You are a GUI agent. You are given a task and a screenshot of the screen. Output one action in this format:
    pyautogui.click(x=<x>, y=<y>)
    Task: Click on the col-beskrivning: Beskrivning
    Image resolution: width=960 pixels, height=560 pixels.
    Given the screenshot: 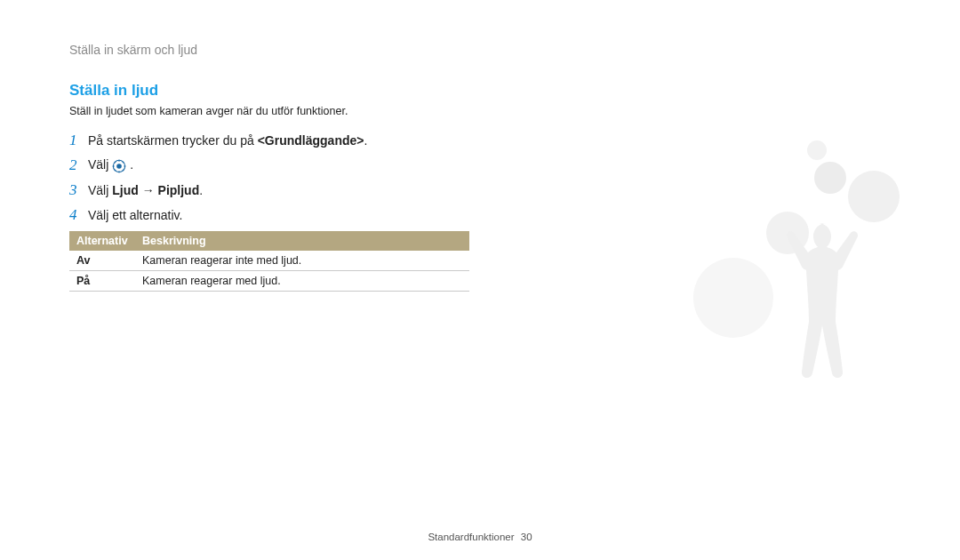 What is the action you would take?
    pyautogui.click(x=302, y=241)
    